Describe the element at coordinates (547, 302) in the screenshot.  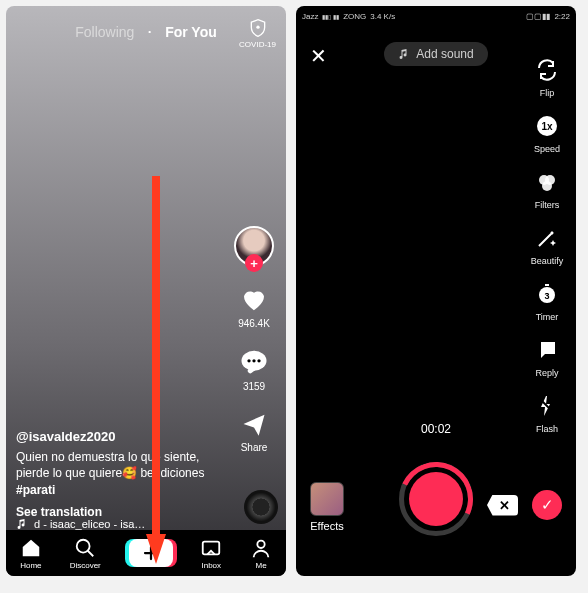
I see `timer-button: 3 Timer` at that location.